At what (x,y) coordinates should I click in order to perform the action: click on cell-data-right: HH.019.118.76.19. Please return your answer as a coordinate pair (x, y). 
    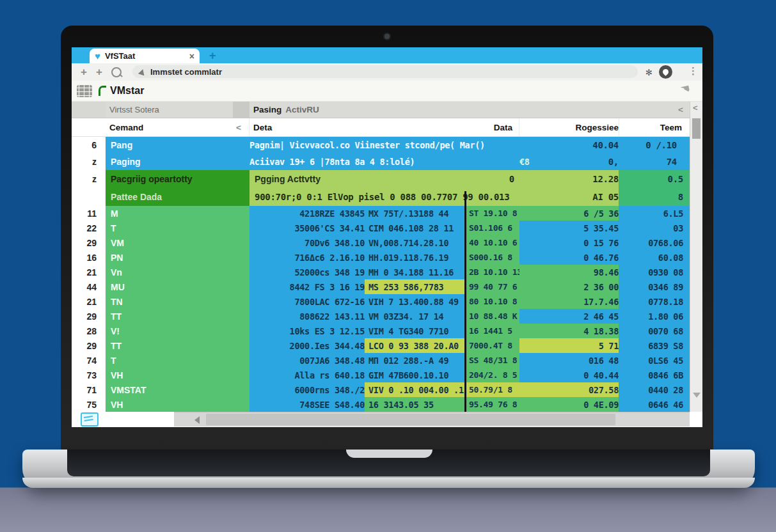
    Looking at the image, I should click on (415, 257).